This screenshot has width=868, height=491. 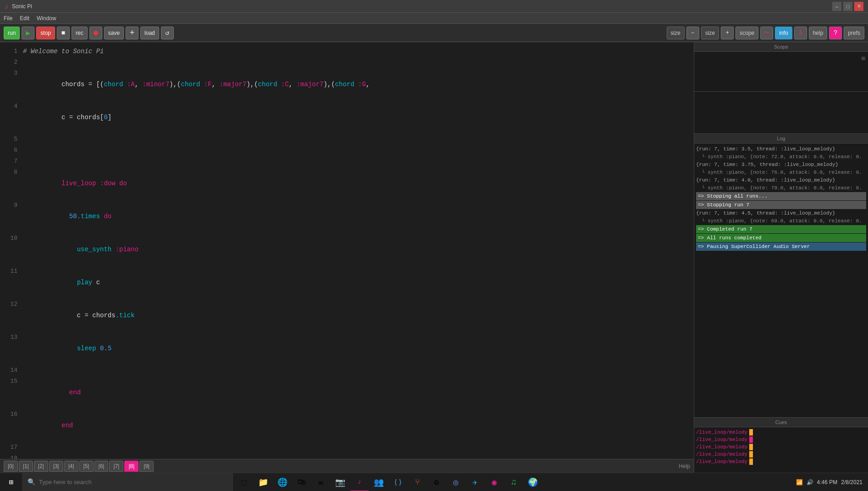 I want to click on taskbar-app-store: 🛍, so click(x=302, y=482).